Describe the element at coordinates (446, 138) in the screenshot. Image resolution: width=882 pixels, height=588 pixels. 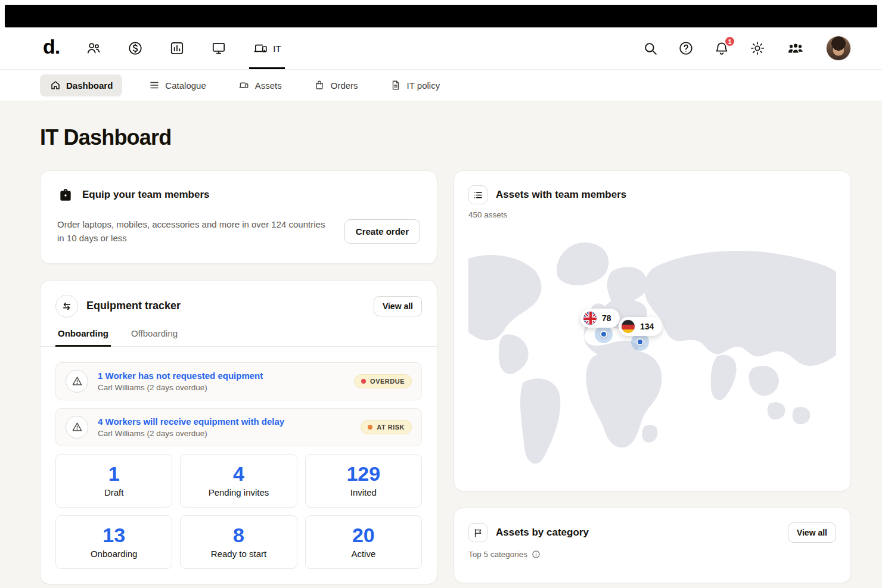
I see `page-title: IT Dashboard` at that location.